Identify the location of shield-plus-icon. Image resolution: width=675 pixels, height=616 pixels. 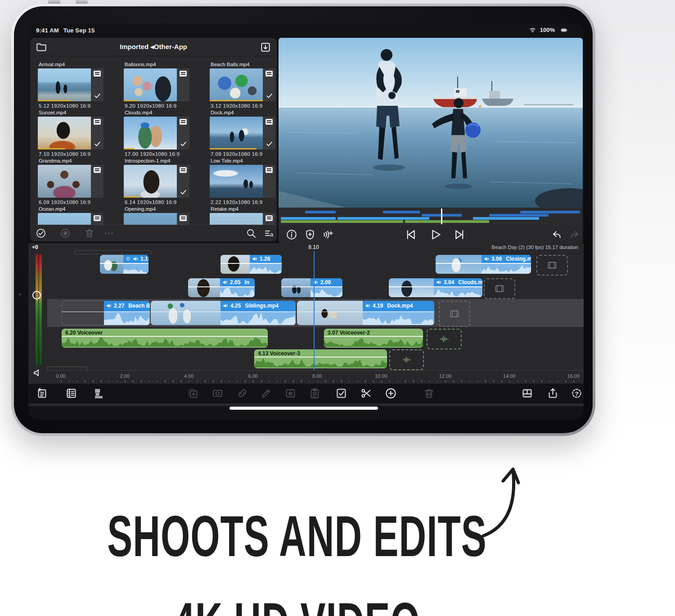
(310, 235).